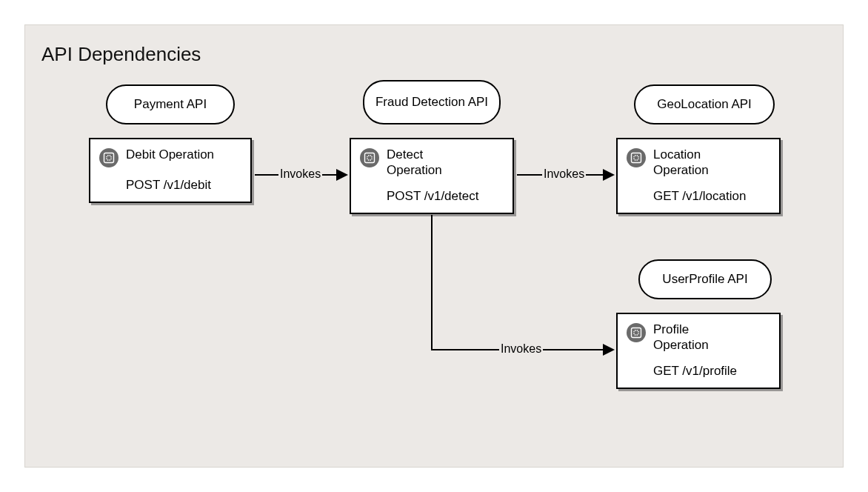  Describe the element at coordinates (170, 154) in the screenshot. I see `operation-name: Debit Operation` at that location.